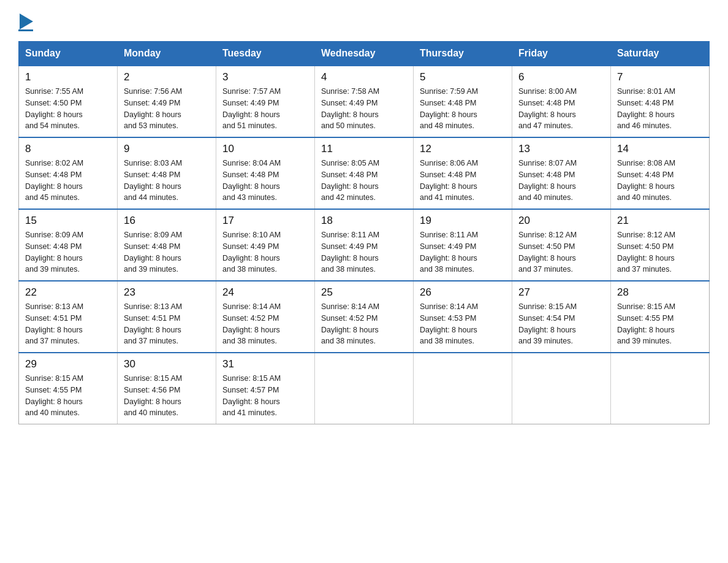 This screenshot has width=728, height=563. I want to click on day-info: Sunrise: 7:57 AMSunset: 4:49 PMDaylight:…, so click(251, 109).